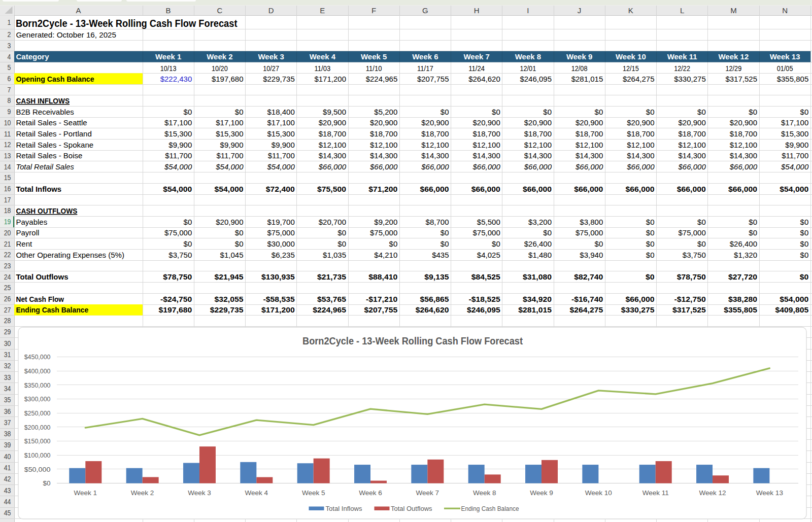 Image resolution: width=812 pixels, height=522 pixels. Describe the element at coordinates (8, 233) in the screenshot. I see `svg-text: 20` at that location.